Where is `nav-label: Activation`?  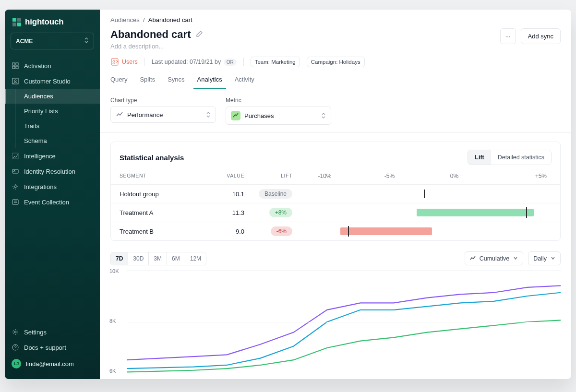 nav-label: Activation is located at coordinates (37, 66).